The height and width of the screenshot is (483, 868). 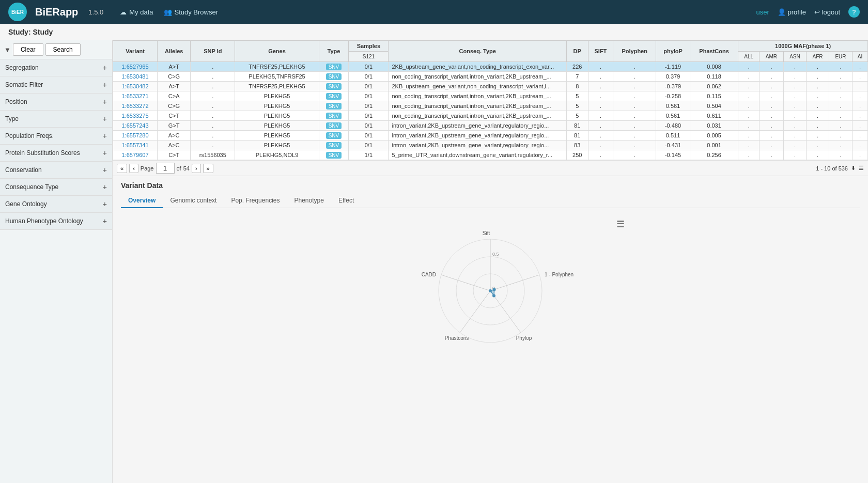 I want to click on cell-phylop: -0.480, so click(x=673, y=126).